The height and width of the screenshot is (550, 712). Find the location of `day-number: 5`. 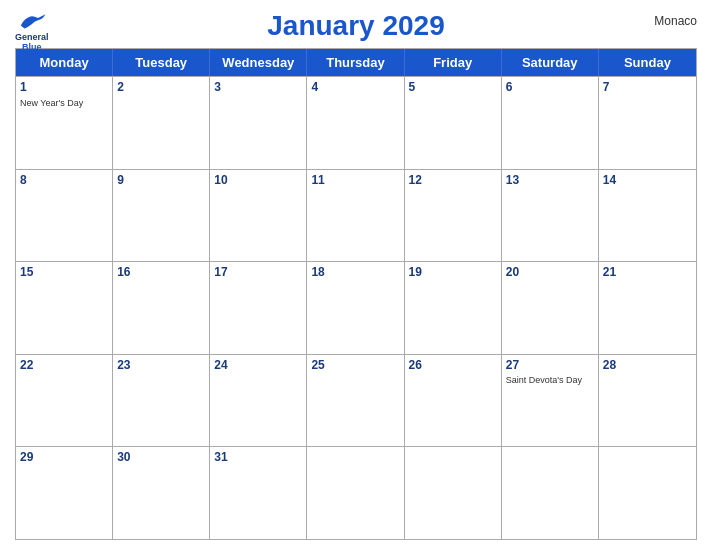

day-number: 5 is located at coordinates (453, 88).